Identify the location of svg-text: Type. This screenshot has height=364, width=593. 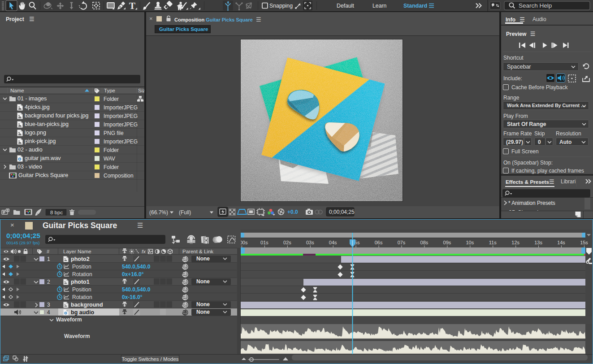
(109, 91).